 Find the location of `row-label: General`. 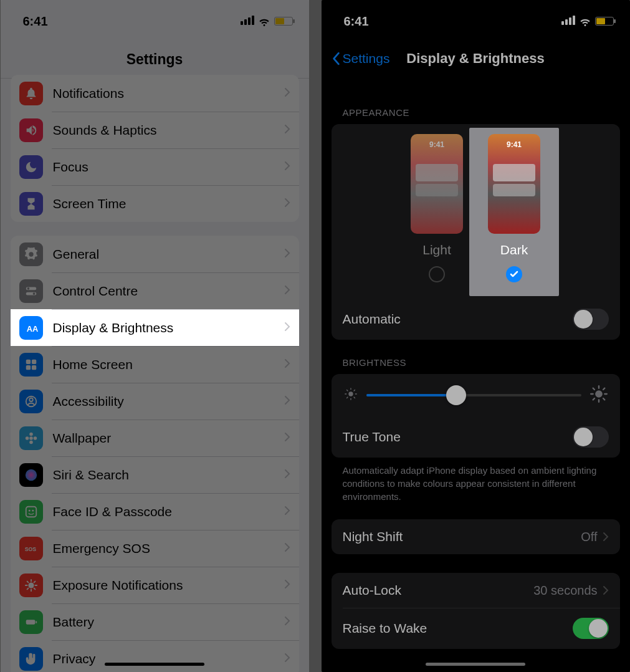

row-label: General is located at coordinates (168, 254).